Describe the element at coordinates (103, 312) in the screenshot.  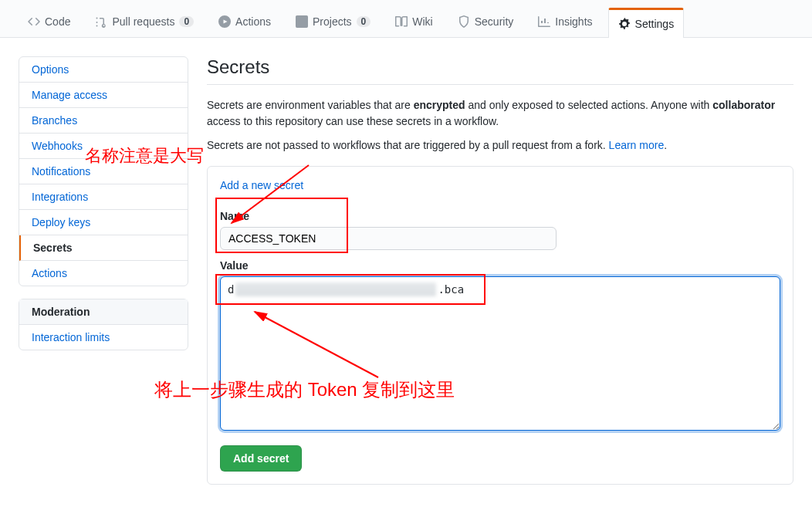
I see `moderation-heading: Moderation` at that location.